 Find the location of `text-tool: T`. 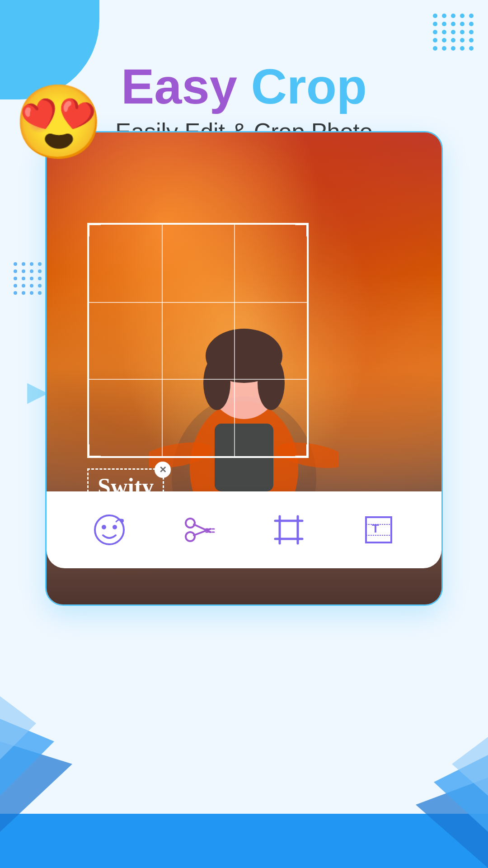

text-tool: T is located at coordinates (379, 530).